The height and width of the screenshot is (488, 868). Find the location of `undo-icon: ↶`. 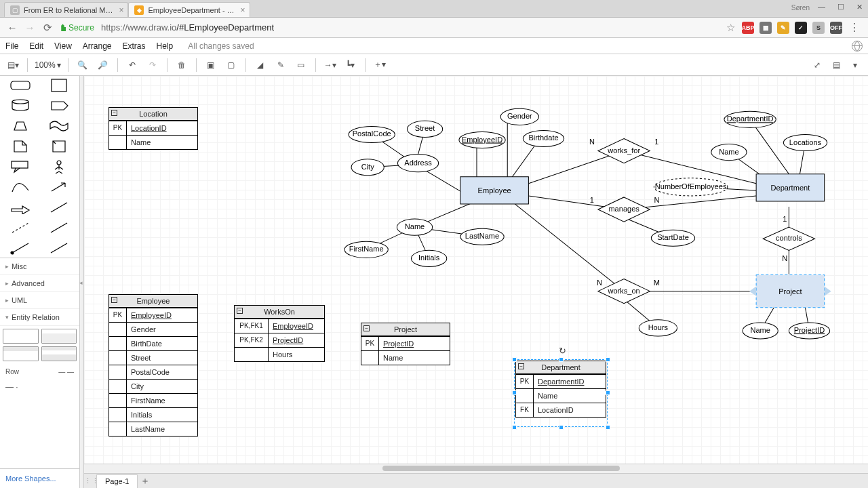

undo-icon: ↶ is located at coordinates (132, 65).